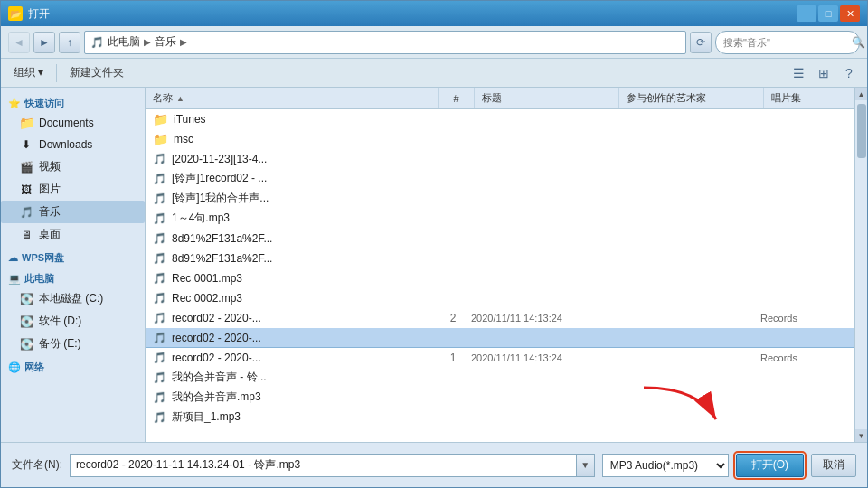 Image resolution: width=868 pixels, height=488 pixels. I want to click on close-button: ✕, so click(850, 14).